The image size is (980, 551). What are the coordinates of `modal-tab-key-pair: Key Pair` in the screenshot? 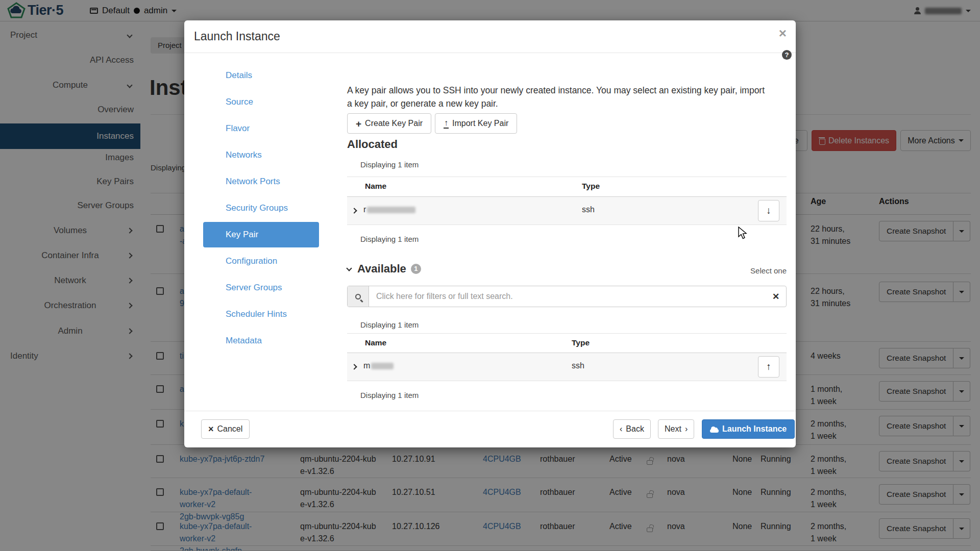 It's located at (261, 235).